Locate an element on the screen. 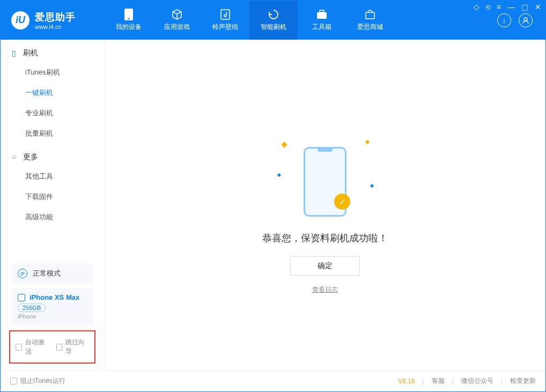 The height and width of the screenshot is (392, 546). sidebar-group-more: ≡ 更多 is located at coordinates (53, 155).